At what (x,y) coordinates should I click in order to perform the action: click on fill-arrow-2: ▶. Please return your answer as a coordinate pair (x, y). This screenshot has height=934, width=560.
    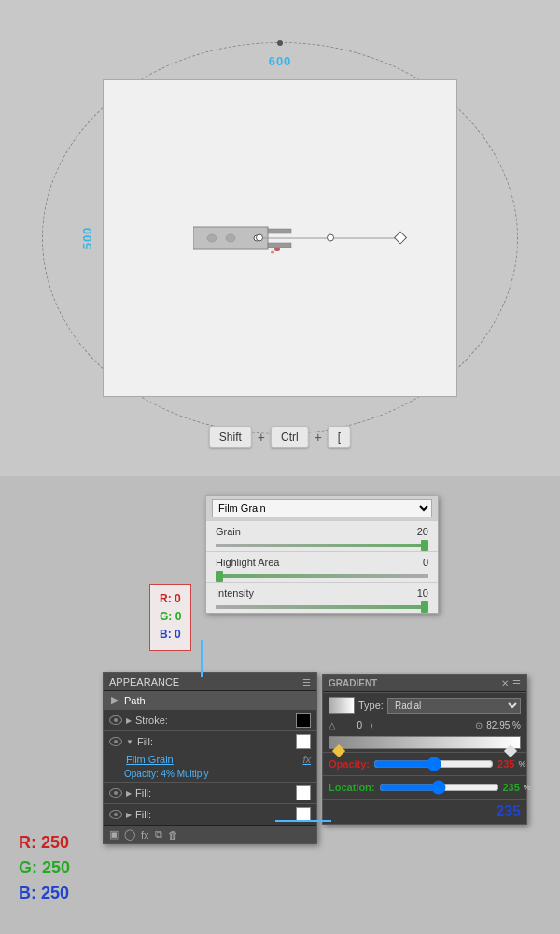
    Looking at the image, I should click on (129, 794).